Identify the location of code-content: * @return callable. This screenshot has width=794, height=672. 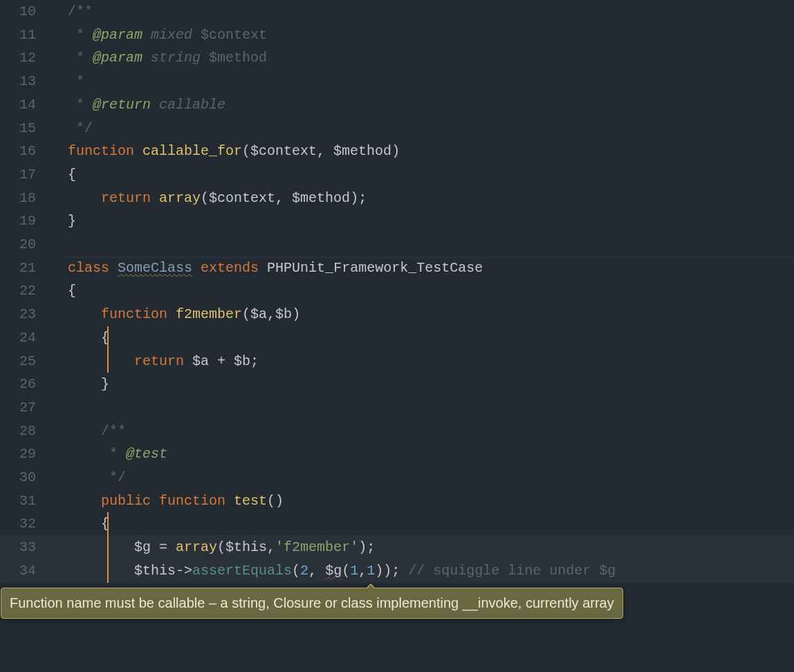
(431, 105).